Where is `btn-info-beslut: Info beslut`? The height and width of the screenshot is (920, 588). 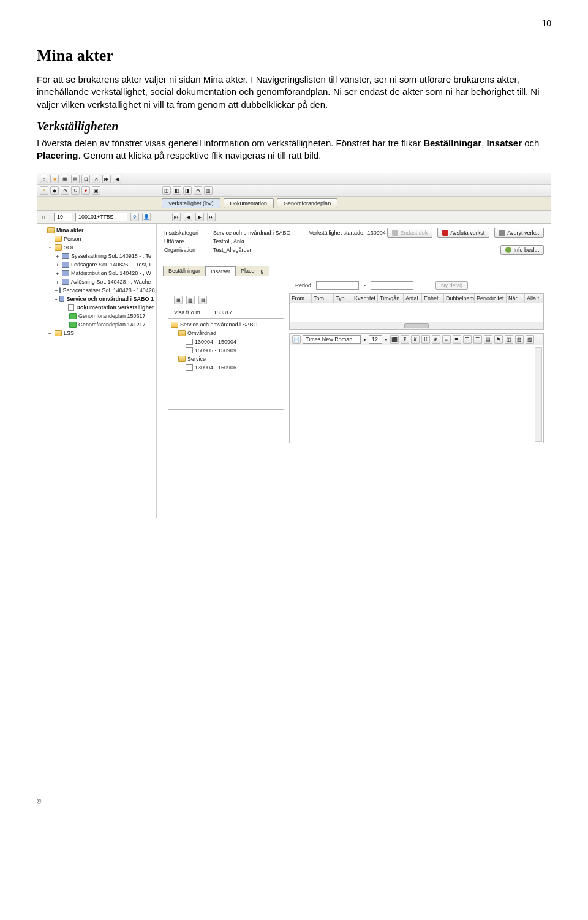 btn-info-beslut: Info beslut is located at coordinates (522, 250).